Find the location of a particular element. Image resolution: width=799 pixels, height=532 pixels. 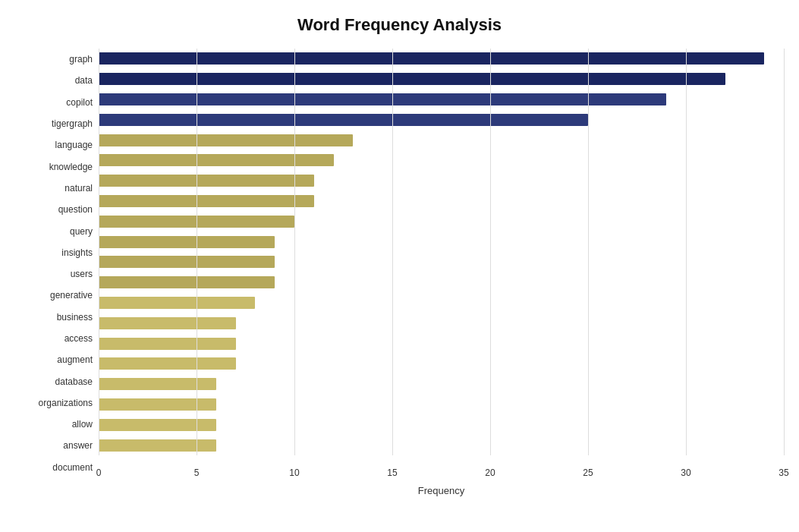

y-label-users: users is located at coordinates (82, 274).